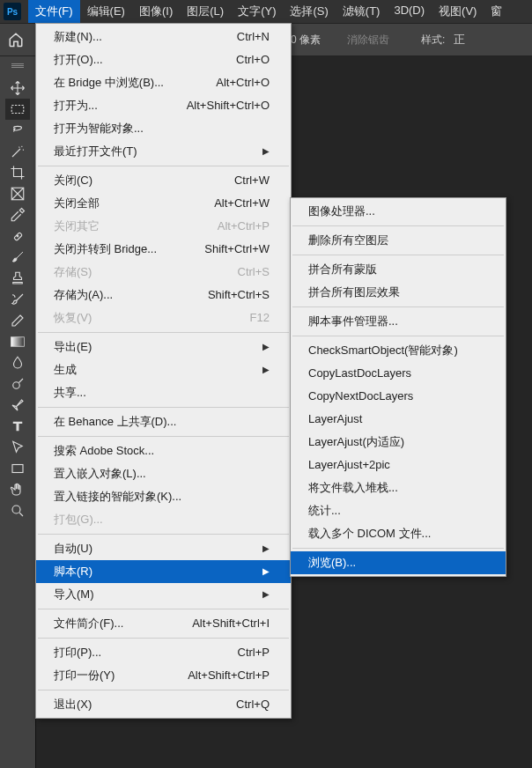  Describe the element at coordinates (353, 321) in the screenshot. I see `menu-item-label: 脚本事件管理器...` at that location.